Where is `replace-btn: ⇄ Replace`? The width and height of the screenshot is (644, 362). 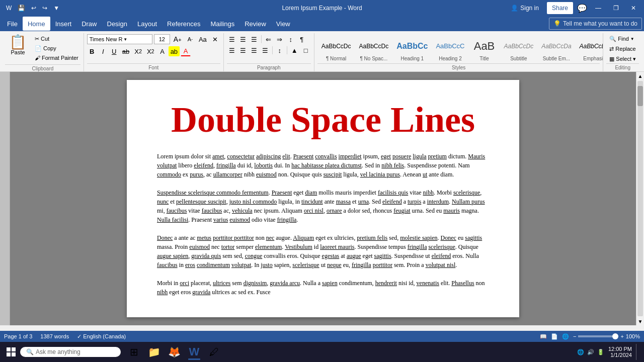
replace-btn: ⇄ Replace is located at coordinates (623, 49).